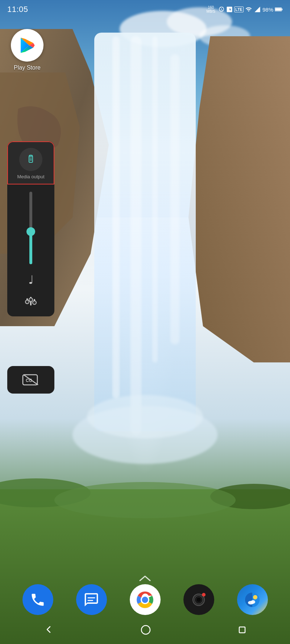  What do you see at coordinates (31, 302) in the screenshot?
I see `equalizer-button` at bounding box center [31, 302].